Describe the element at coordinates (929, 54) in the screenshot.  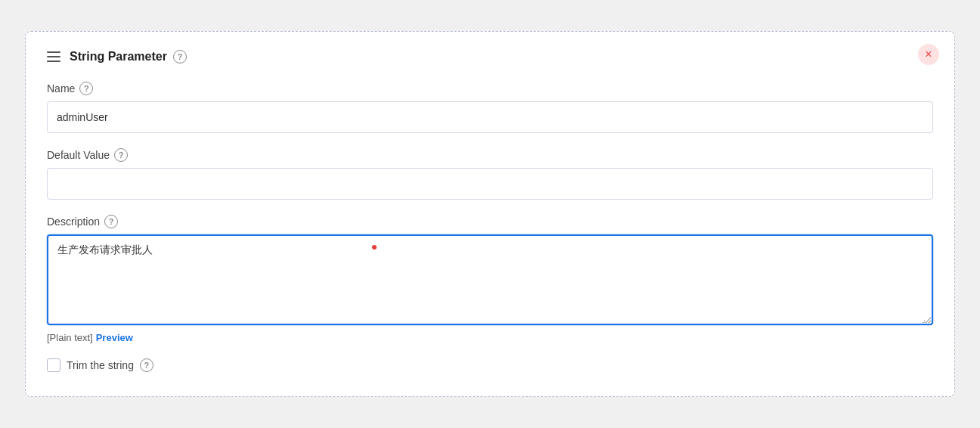
I see `close-button: ×` at that location.